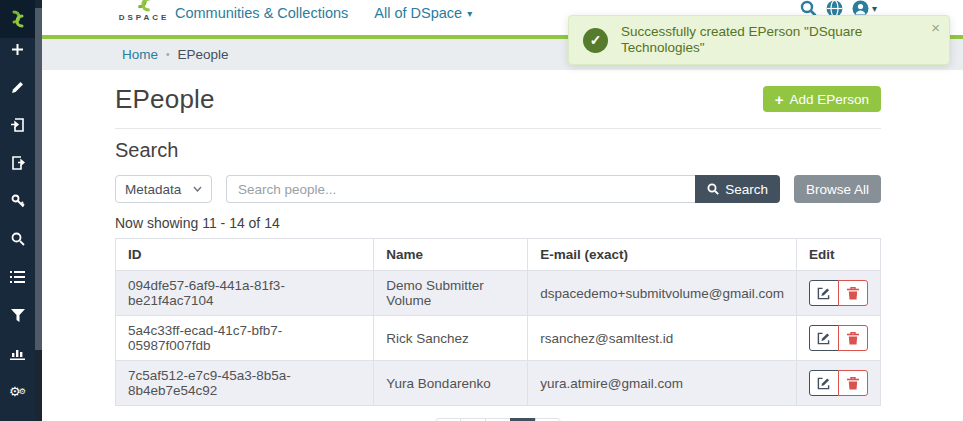 This screenshot has width=963, height=421. Describe the element at coordinates (204, 54) in the screenshot. I see `breadcrumb-current: EPeople` at that location.